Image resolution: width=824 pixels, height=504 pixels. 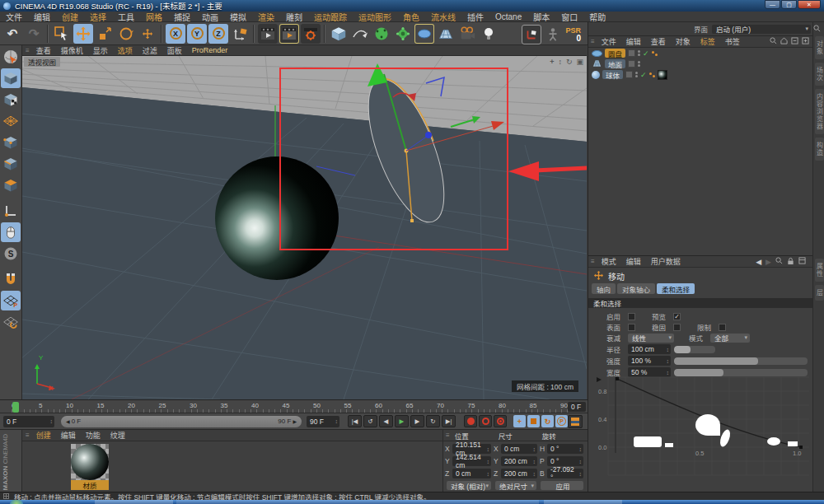 What do you see at coordinates (609, 41) in the screenshot?
I see `om-menu-item: 文件` at bounding box center [609, 41].